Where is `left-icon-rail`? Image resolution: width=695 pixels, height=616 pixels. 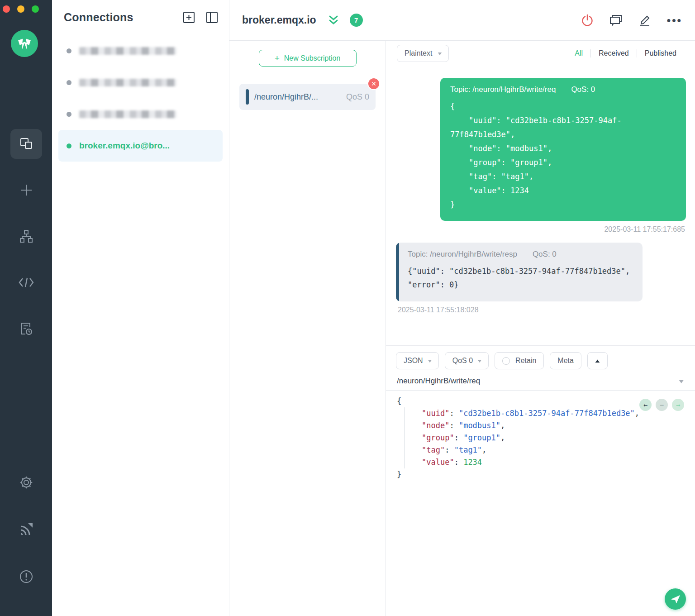 left-icon-rail is located at coordinates (26, 308).